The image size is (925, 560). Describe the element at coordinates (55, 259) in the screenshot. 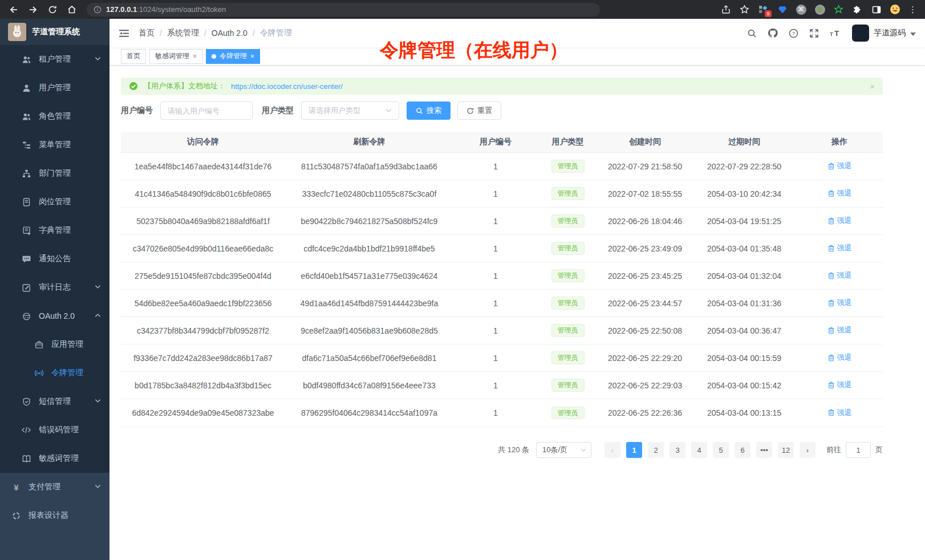

I see `sidebar-item-label: 通知公告` at that location.